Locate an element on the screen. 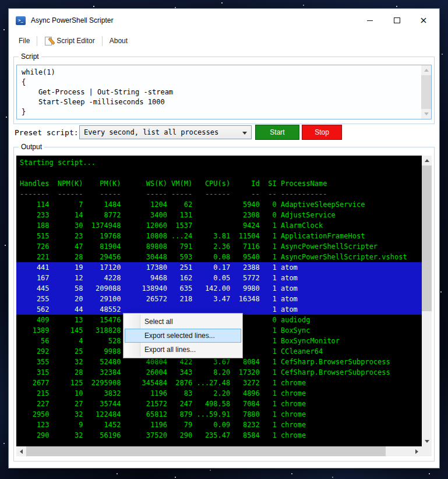 The height and width of the screenshot is (479, 448). start-button: Start is located at coordinates (277, 132).